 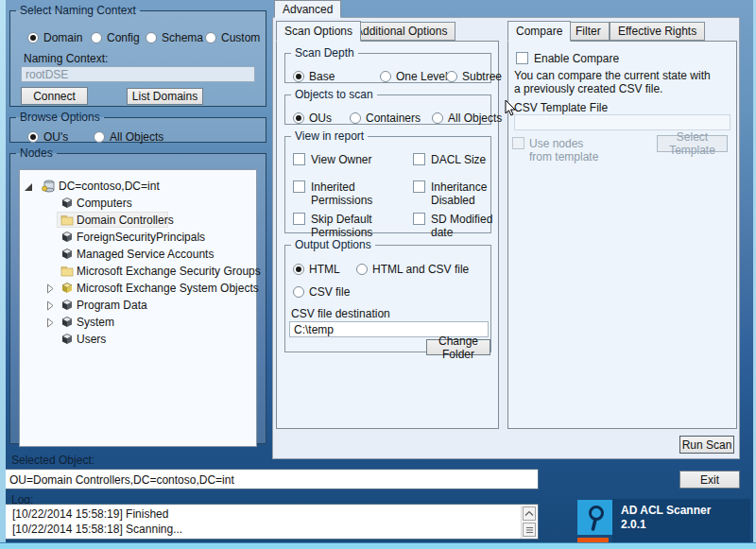 What do you see at coordinates (474, 118) in the screenshot?
I see `radio-all-objects-scan-label: All Objects` at bounding box center [474, 118].